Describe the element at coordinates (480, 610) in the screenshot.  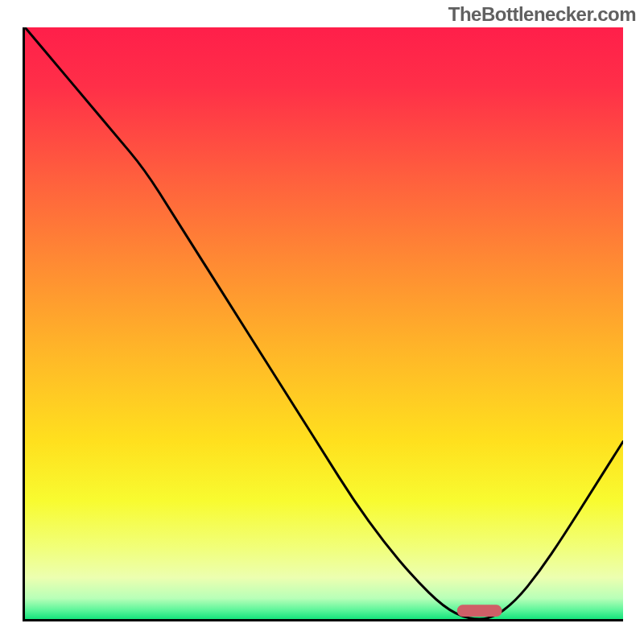
I see `optimal-point-marker` at that location.